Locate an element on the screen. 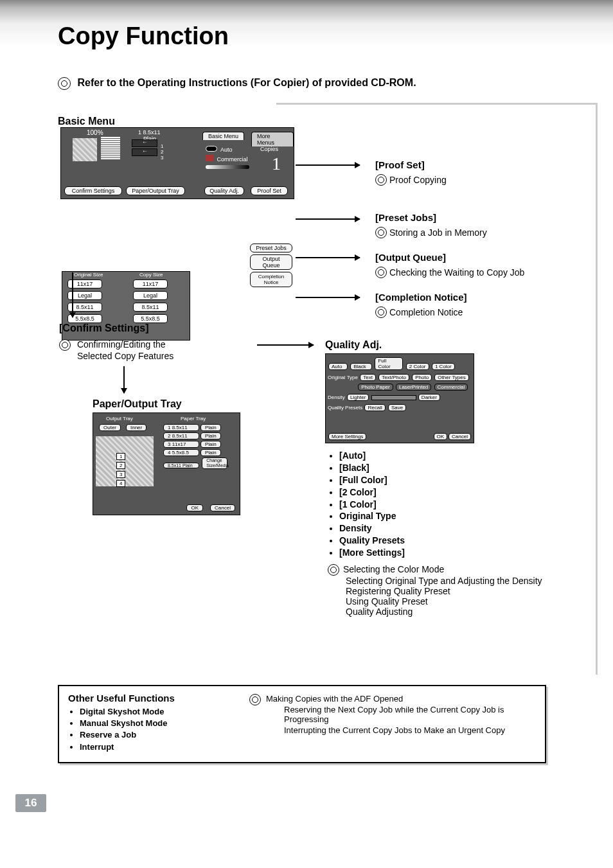 The width and height of the screenshot is (613, 868). callout-preset: [Preset Jobs] Storing a Job in Memory is located at coordinates (431, 225).